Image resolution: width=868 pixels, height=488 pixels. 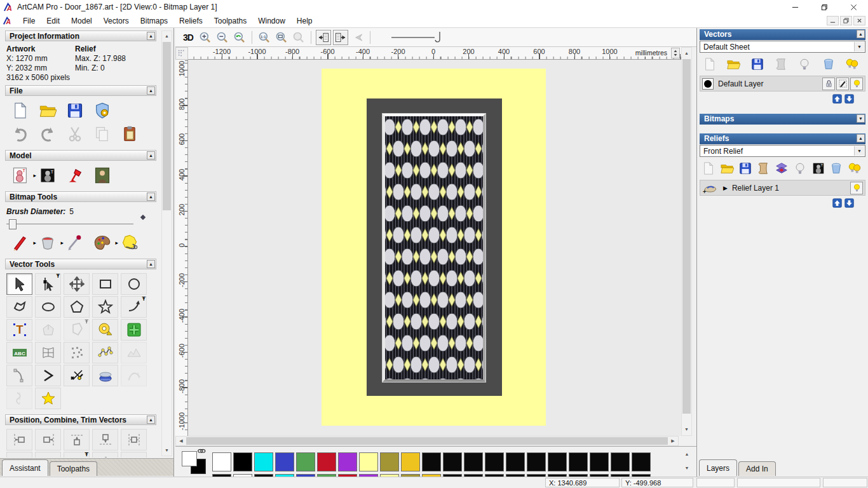 What do you see at coordinates (25, 468) in the screenshot?
I see `tab-assistant: Assistant` at bounding box center [25, 468].